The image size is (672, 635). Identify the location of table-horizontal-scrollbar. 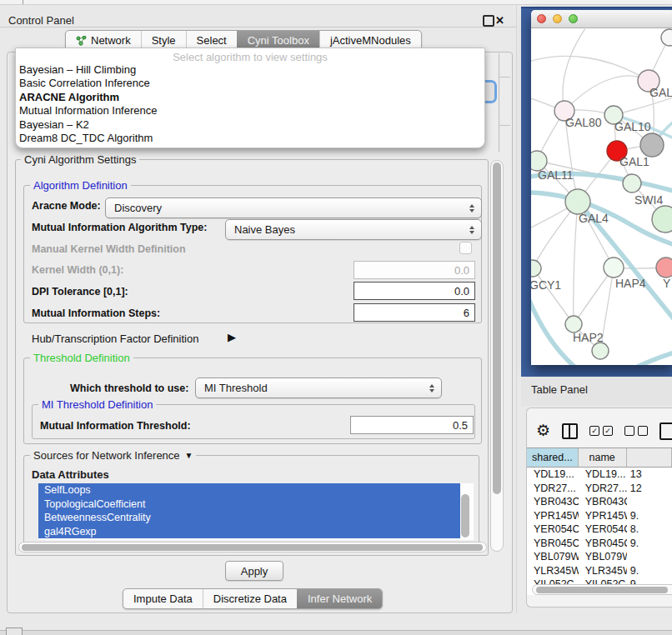
(602, 590).